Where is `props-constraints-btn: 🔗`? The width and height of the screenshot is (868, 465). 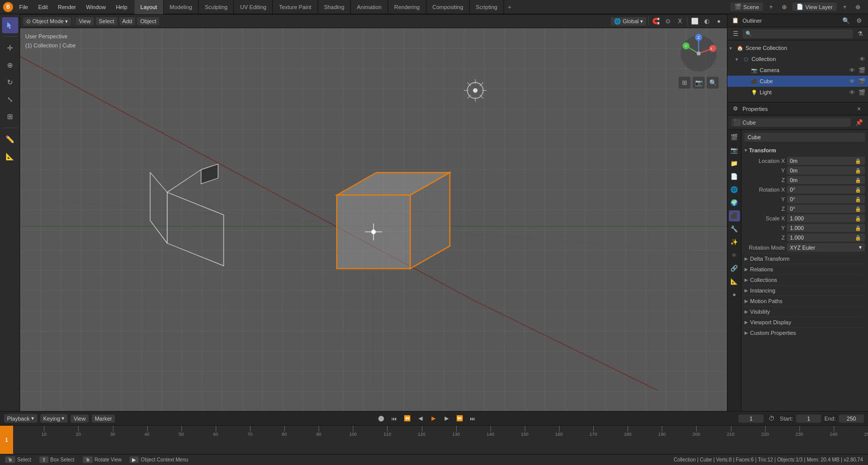
props-constraints-btn: 🔗 is located at coordinates (734, 268).